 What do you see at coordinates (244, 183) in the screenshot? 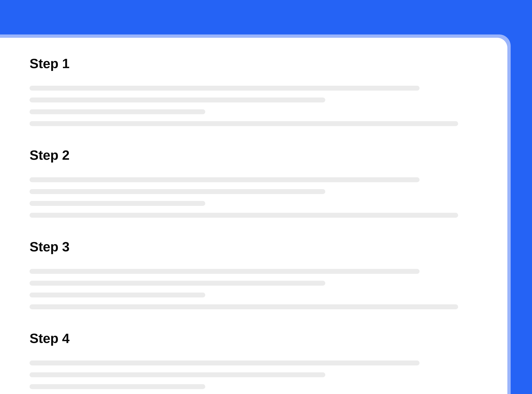
I see `step-block-2: Step 2` at bounding box center [244, 183].